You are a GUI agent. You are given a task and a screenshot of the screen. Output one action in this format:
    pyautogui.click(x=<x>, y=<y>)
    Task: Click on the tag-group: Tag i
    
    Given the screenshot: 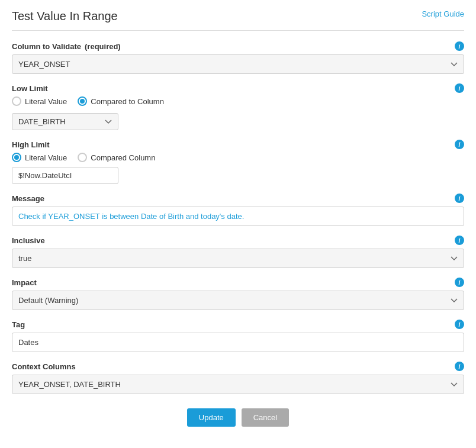 What is the action you would take?
    pyautogui.click(x=238, y=336)
    